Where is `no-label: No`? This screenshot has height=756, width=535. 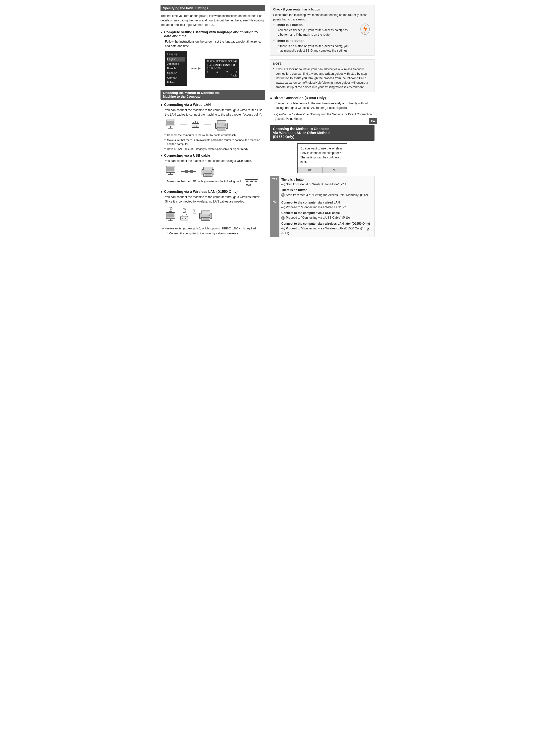 no-label: No is located at coordinates (275, 218).